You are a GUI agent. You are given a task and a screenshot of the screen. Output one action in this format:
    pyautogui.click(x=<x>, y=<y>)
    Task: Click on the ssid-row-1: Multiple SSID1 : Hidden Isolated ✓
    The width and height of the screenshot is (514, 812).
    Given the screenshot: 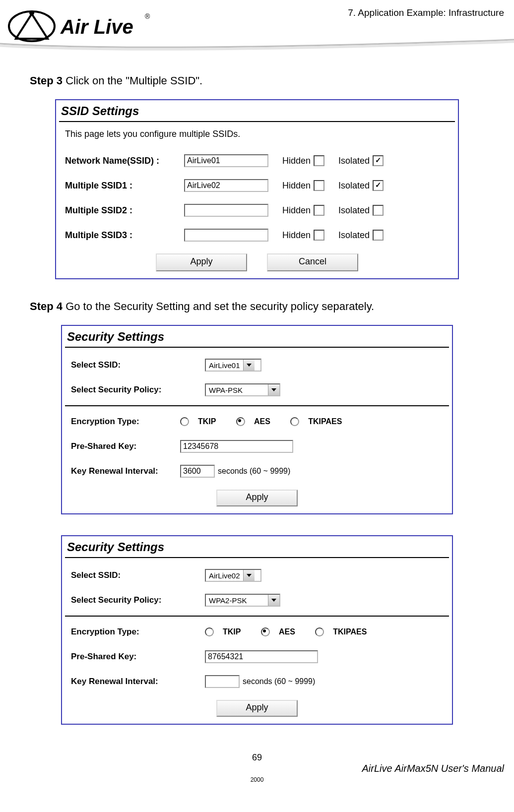 What is the action you would take?
    pyautogui.click(x=257, y=186)
    